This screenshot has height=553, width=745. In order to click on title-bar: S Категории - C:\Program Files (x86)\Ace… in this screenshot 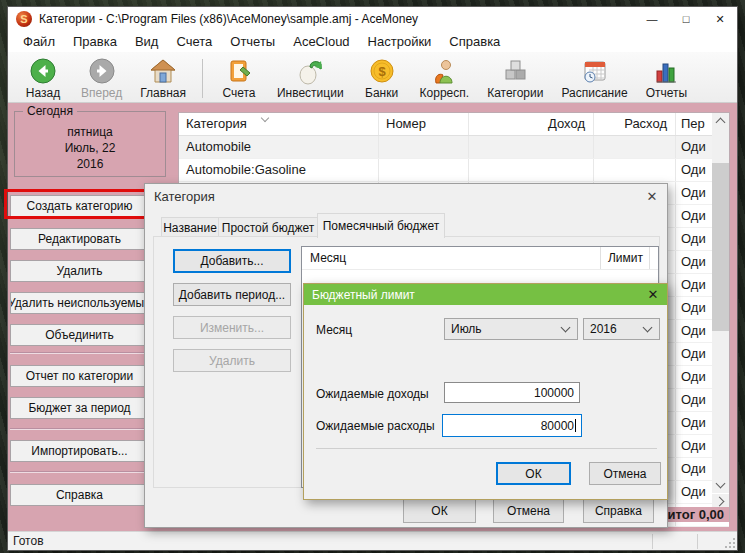, I will do `click(372, 19)`.